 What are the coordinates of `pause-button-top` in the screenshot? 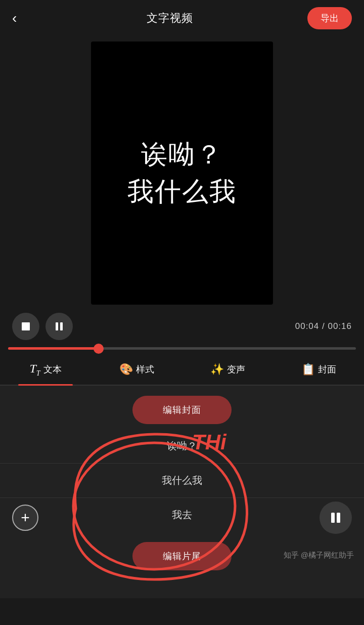 It's located at (59, 326).